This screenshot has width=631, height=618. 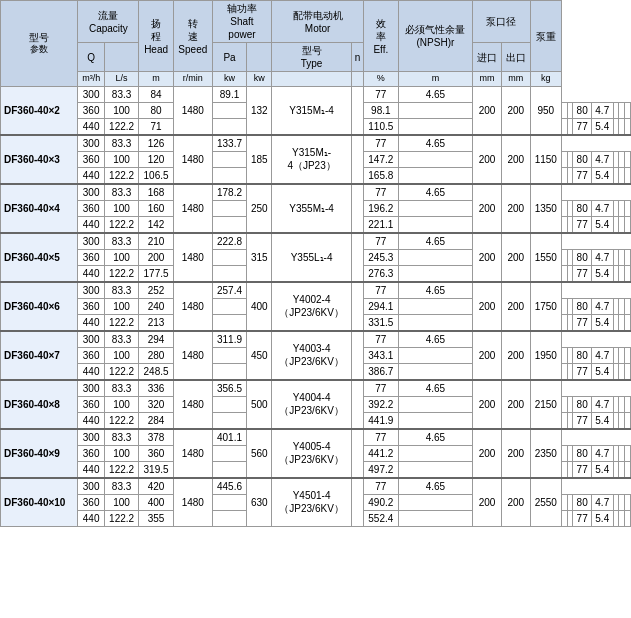 What do you see at coordinates (91, 274) in the screenshot?
I see `q-cell: 440` at bounding box center [91, 274].